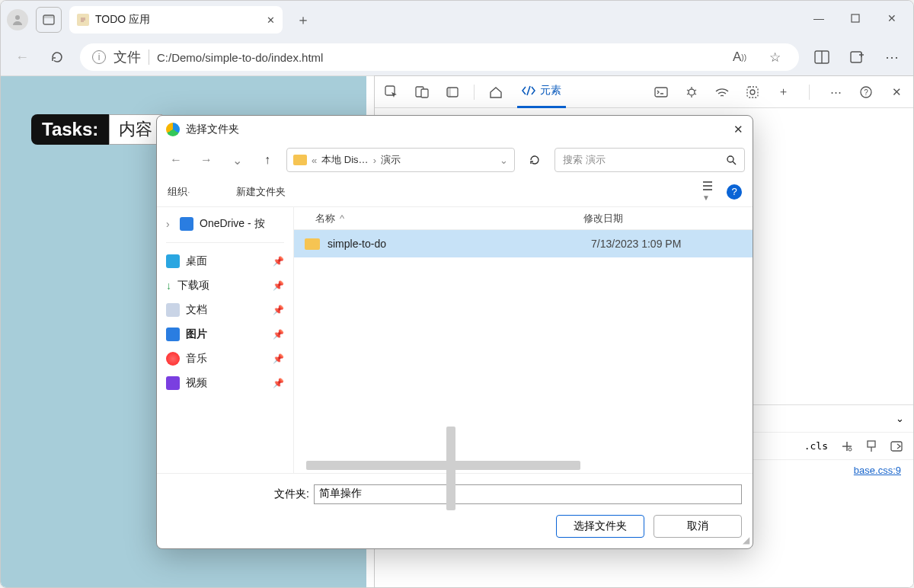  Describe the element at coordinates (722, 92) in the screenshot. I see `network-conditions-button` at that location.